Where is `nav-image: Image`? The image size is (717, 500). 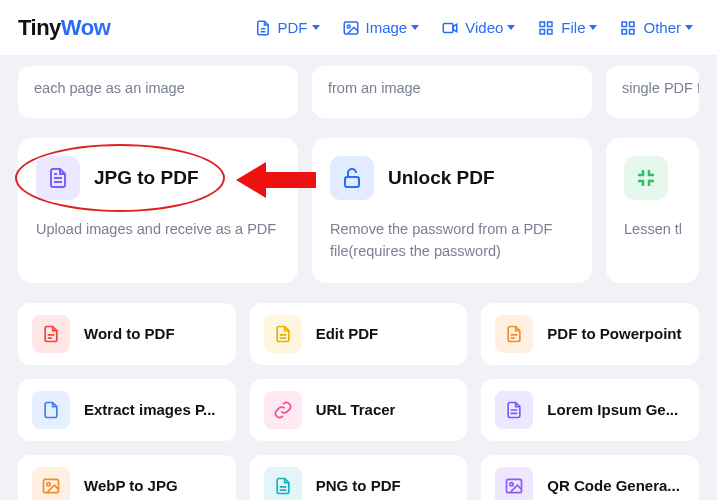 nav-image: Image is located at coordinates (381, 28).